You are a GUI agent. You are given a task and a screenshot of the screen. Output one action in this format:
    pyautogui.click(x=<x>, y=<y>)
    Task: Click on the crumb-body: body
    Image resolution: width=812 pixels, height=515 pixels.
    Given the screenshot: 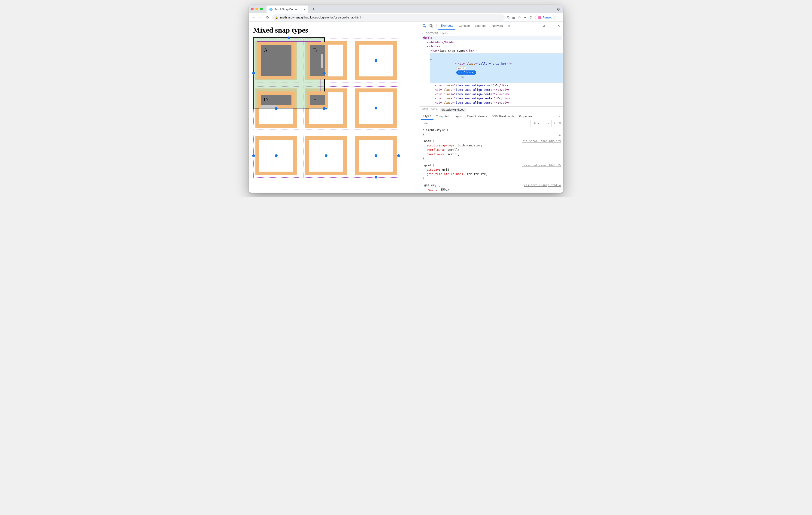 What is the action you would take?
    pyautogui.click(x=434, y=110)
    